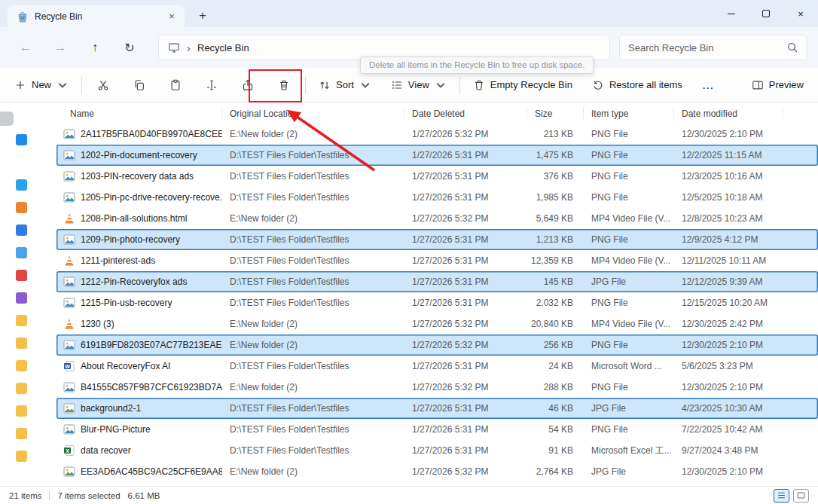 The image size is (818, 504). What do you see at coordinates (325, 85) in the screenshot?
I see `sort-icon` at bounding box center [325, 85].